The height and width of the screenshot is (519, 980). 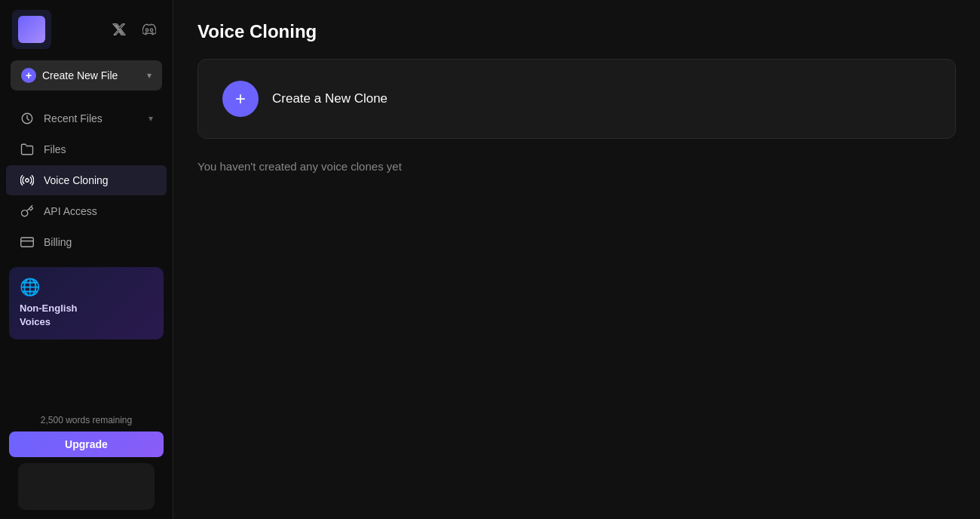 What do you see at coordinates (86, 444) in the screenshot?
I see `upgrade-button: Upgrade` at bounding box center [86, 444].